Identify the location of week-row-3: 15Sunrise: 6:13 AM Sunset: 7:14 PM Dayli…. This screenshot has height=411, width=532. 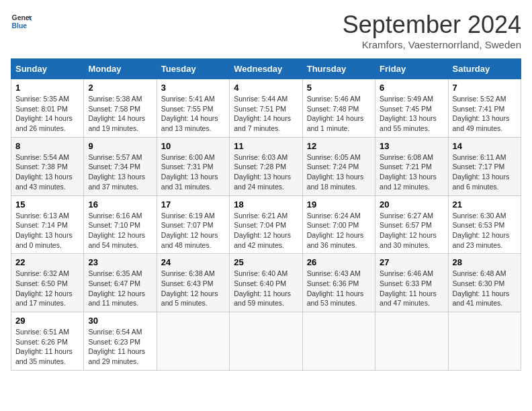
(266, 224).